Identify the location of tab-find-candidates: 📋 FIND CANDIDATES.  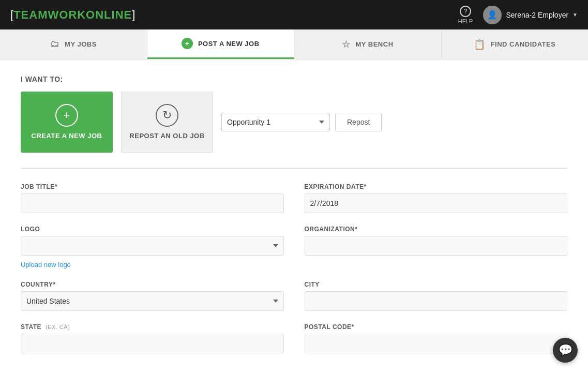
(515, 44).